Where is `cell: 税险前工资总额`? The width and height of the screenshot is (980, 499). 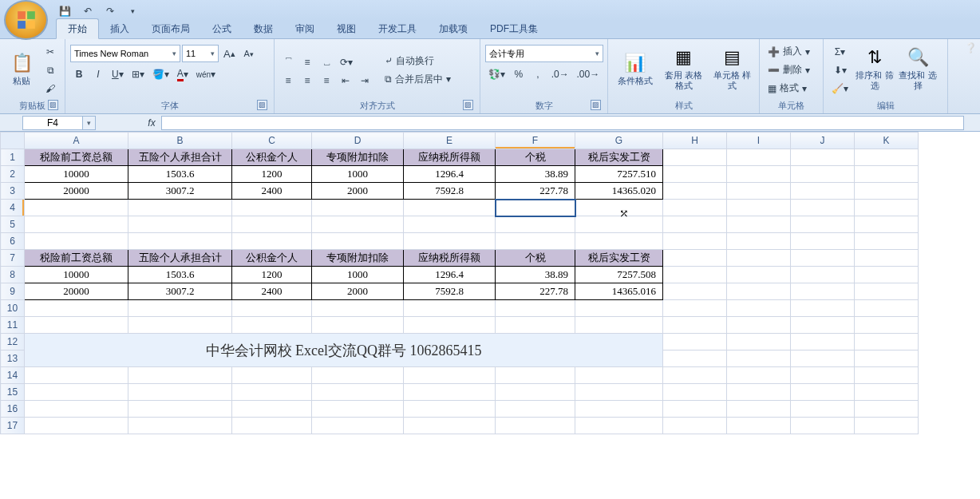
cell: 税险前工资总额 is located at coordinates (77, 259).